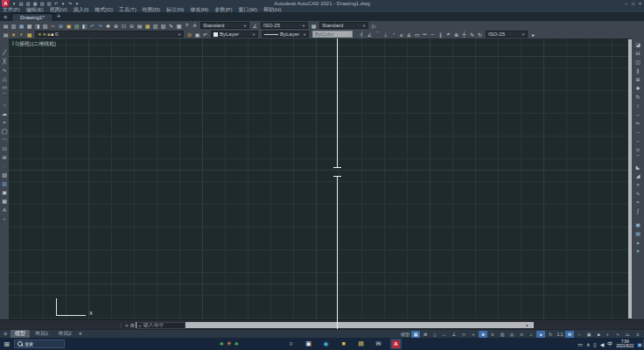  Describe the element at coordinates (580, 345) in the screenshot. I see `tray-input-indicator-icon: ▭` at that location.